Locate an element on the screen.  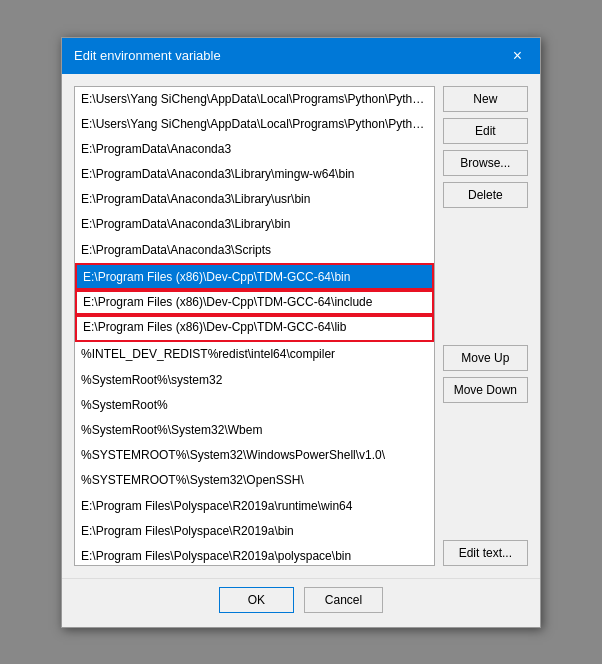
list-item: %INTEL_DEV_REDIST%redist\intel64\compile… is located at coordinates (254, 354).